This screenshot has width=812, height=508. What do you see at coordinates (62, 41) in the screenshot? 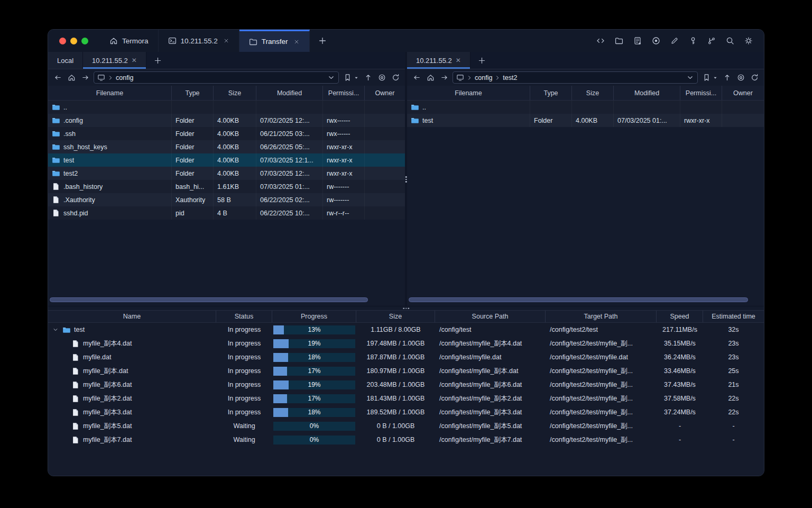
I see `close-window-button` at bounding box center [62, 41].